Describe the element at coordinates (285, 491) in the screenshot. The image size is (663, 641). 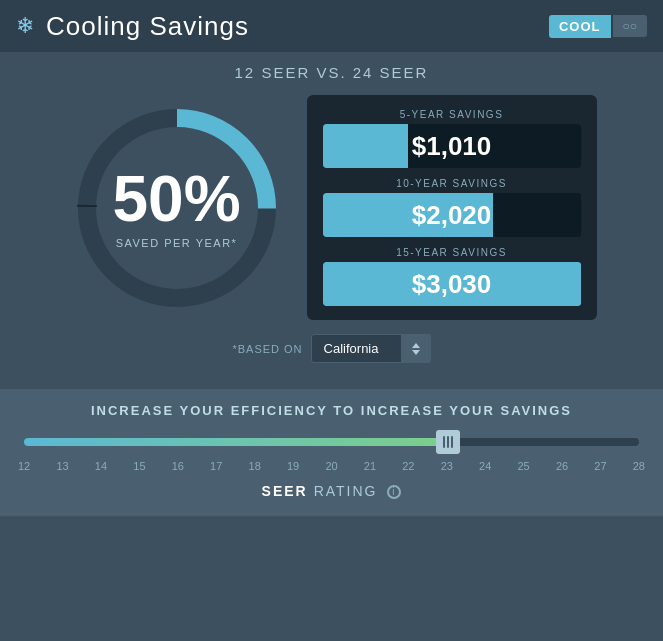
I see `seer-bold-label: SEER` at that location.